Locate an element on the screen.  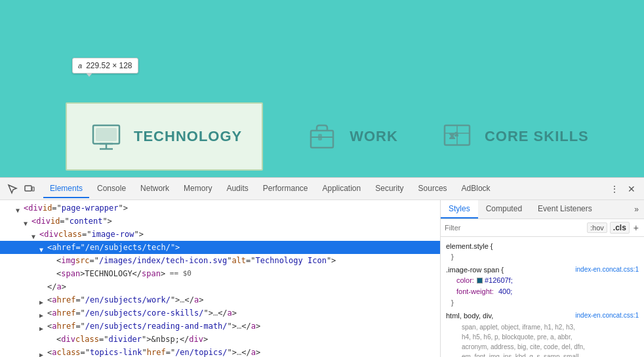
technology-icon-box is located at coordinates (106, 136).